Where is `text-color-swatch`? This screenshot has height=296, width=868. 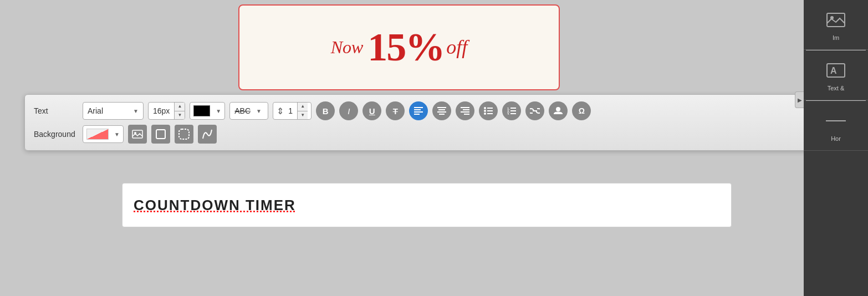
text-color-swatch is located at coordinates (202, 111).